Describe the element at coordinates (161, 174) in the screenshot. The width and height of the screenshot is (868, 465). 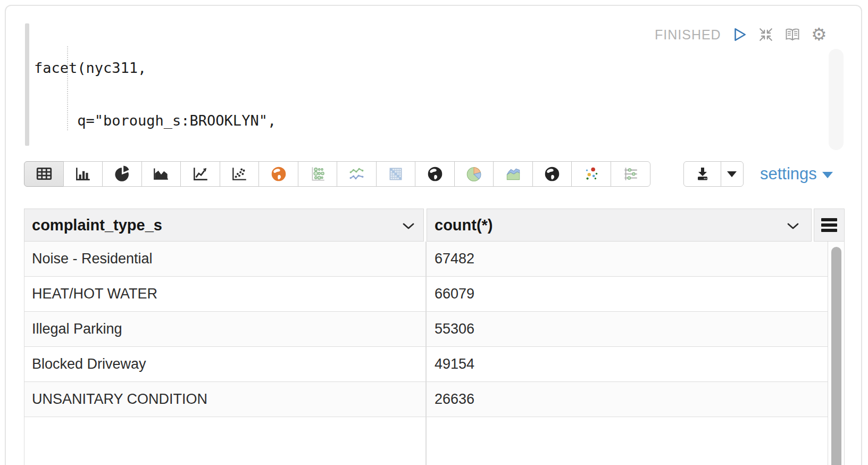
I see `area-chart-icon` at that location.